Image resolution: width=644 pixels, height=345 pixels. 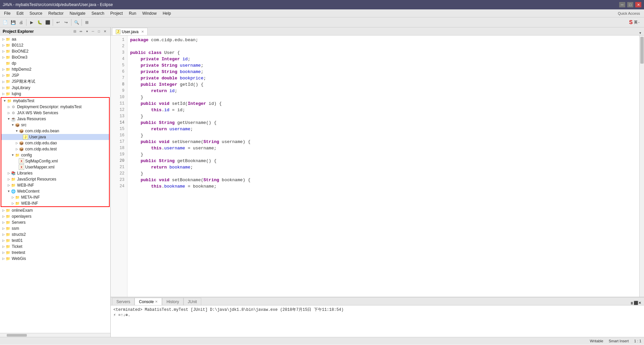 I want to click on quick-access-label: Quick Access, so click(x=630, y=13).